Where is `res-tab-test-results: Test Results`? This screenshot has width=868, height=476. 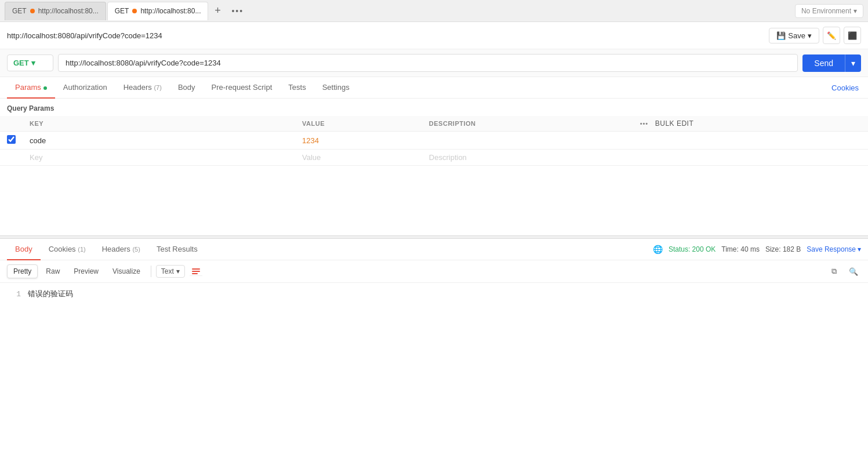 res-tab-test-results: Test Results is located at coordinates (177, 249).